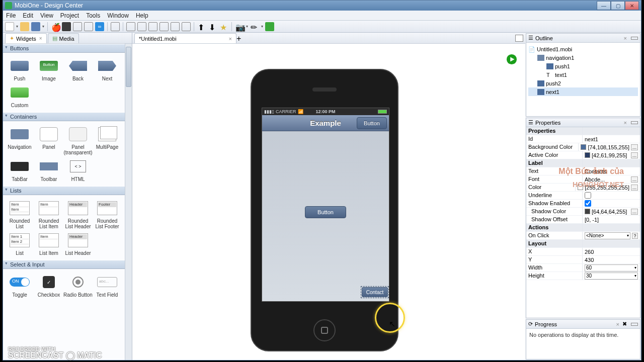  Describe the element at coordinates (107, 214) in the screenshot. I see `widget-rounded-list-footer: FooterRounded List Footer` at that location.